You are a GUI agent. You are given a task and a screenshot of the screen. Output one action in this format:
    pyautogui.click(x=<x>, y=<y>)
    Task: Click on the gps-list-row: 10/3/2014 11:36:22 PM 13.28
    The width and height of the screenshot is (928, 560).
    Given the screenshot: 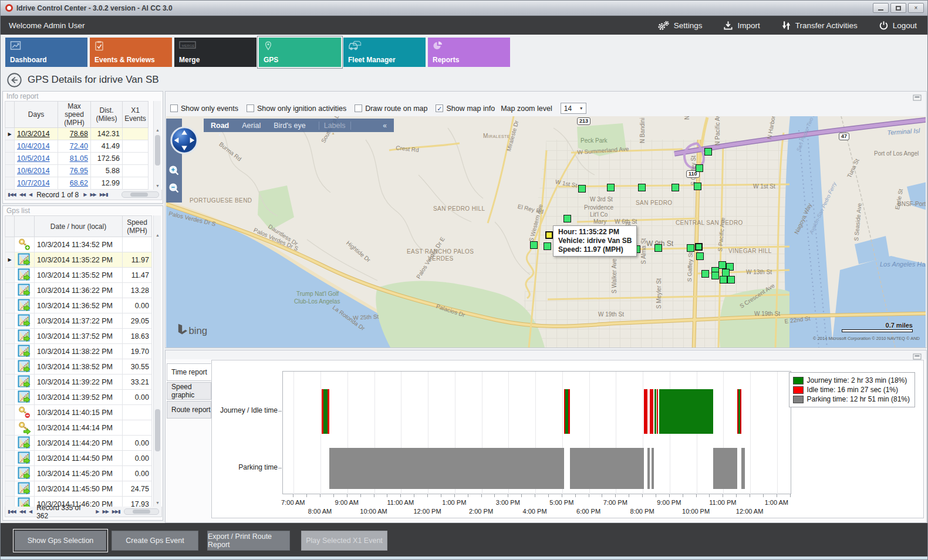 What is the action you would take?
    pyautogui.click(x=79, y=291)
    